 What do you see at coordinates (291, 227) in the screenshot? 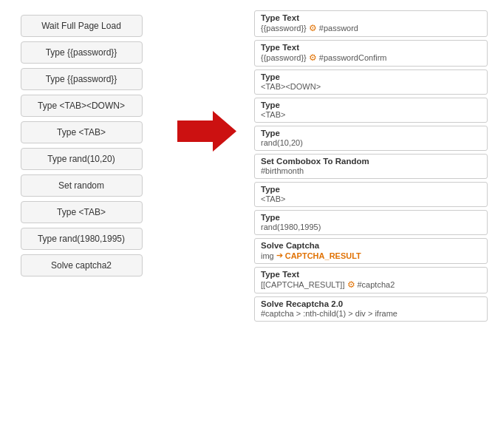
I see `body-text: rand(1980,1995)` at bounding box center [291, 227].